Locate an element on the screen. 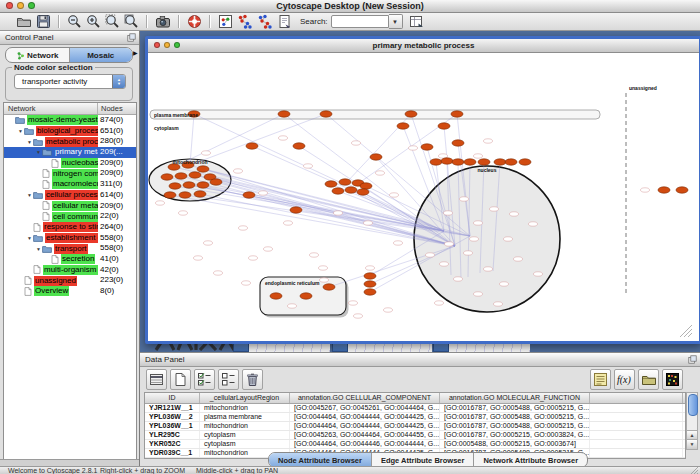  table-row-yjr121w__1: YJR121W__1mitochondrion[GO:0045267, GO:0… is located at coordinates (415, 408).